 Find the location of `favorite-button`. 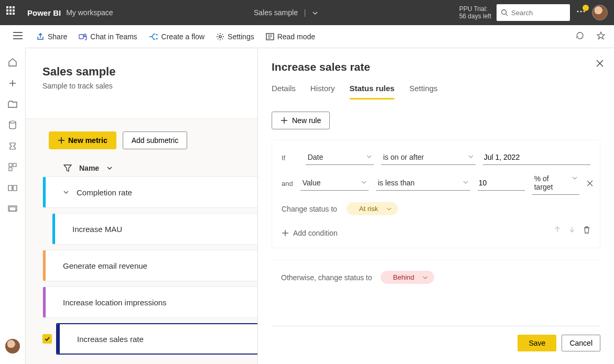

favorite-button is located at coordinates (601, 37).